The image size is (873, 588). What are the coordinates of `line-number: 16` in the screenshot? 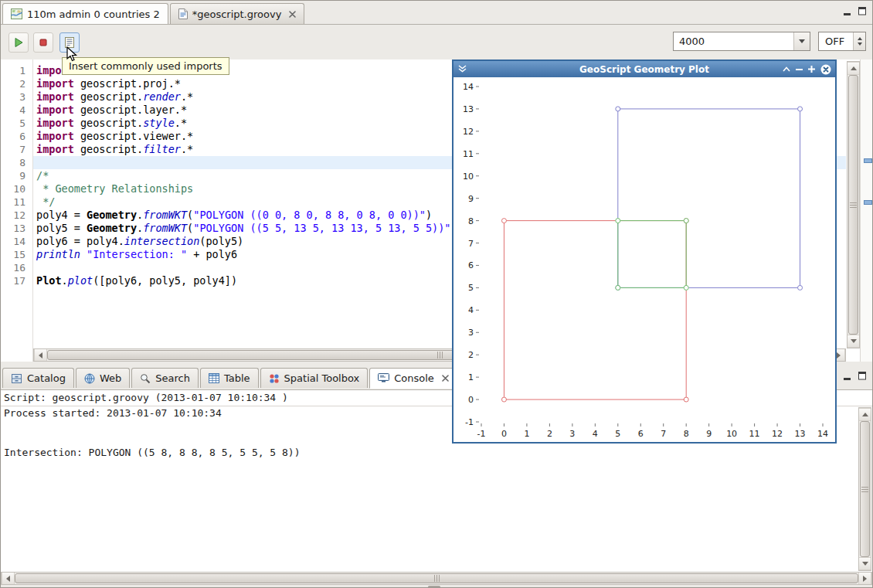 It's located at (19, 267).